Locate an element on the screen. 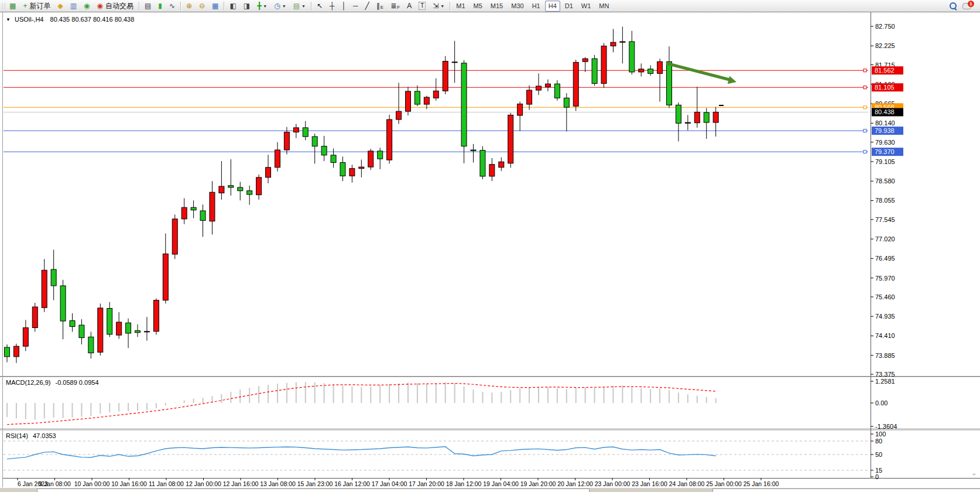 This screenshot has height=492, width=980. market-watch-icon: ◆ is located at coordinates (60, 6).